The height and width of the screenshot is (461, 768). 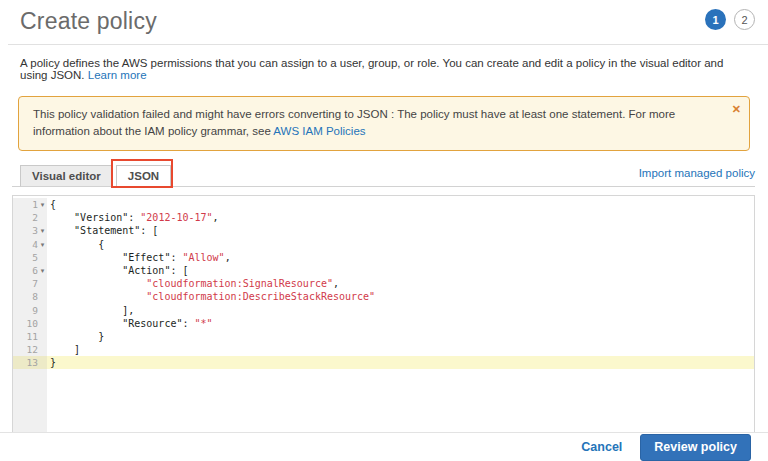 What do you see at coordinates (30, 310) in the screenshot?
I see `line-number-gutter: 9` at bounding box center [30, 310].